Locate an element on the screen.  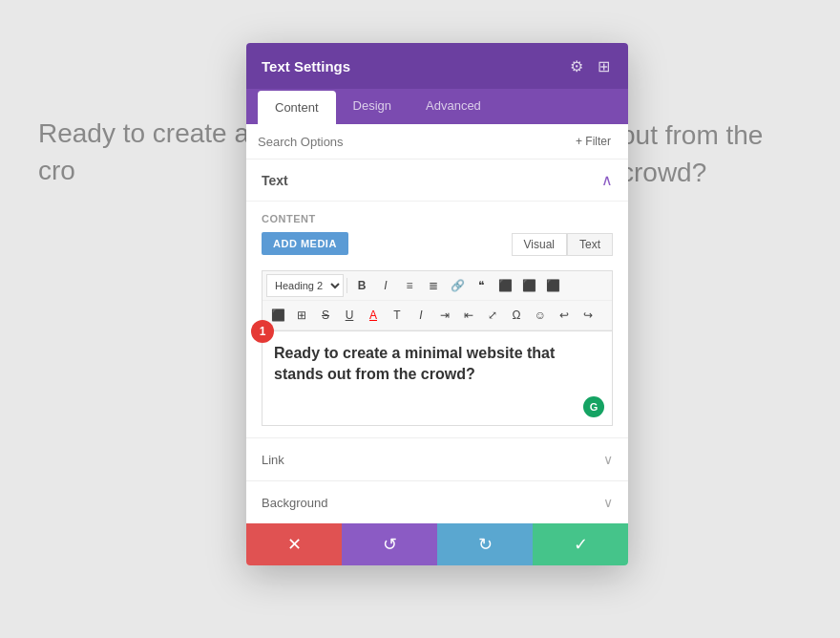
italic-button: I is located at coordinates (386, 286).